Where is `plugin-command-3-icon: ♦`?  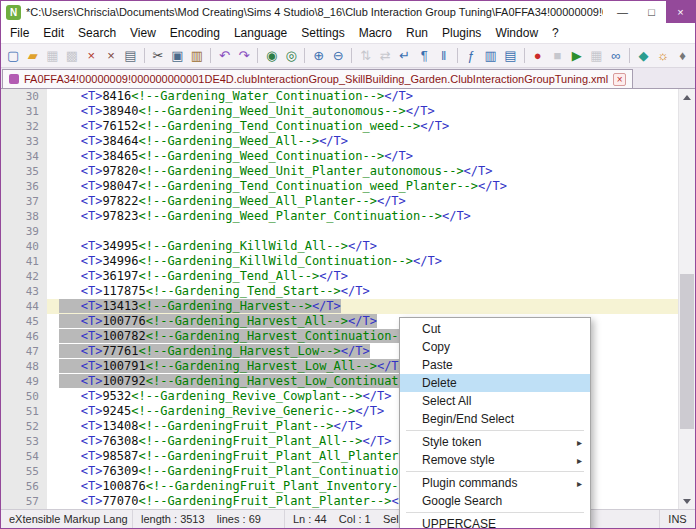
plugin-command-3-icon: ♦ is located at coordinates (682, 56).